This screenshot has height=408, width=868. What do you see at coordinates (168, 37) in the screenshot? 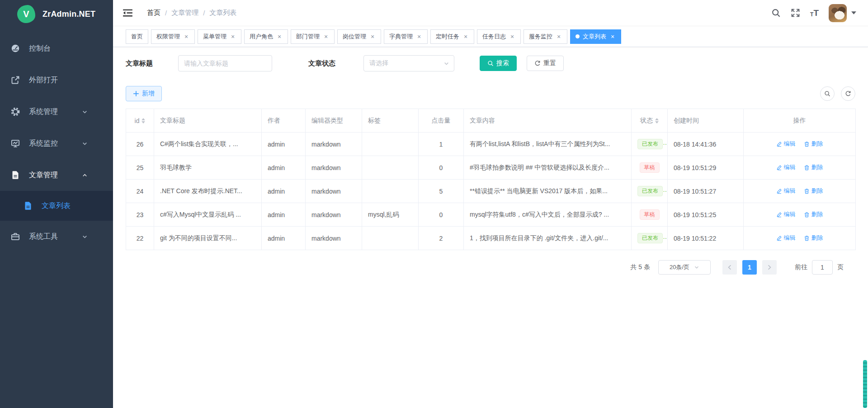
I see `tab-label: 权限管理` at bounding box center [168, 37].